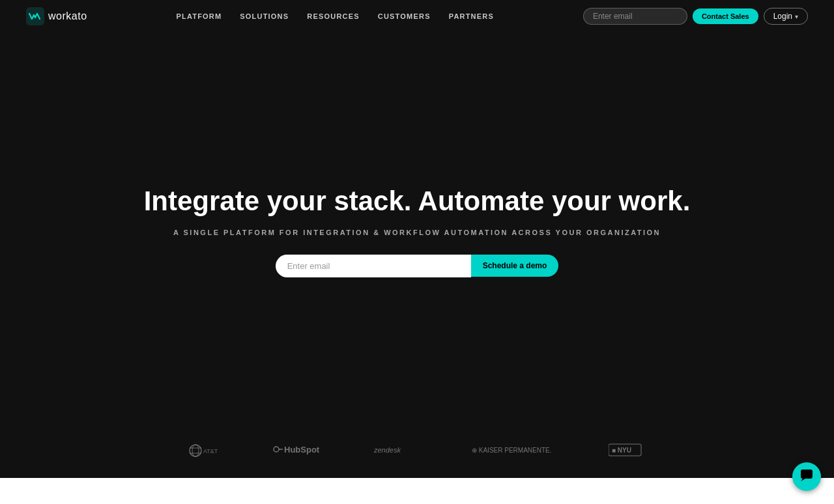  What do you see at coordinates (511, 451) in the screenshot?
I see `svg-text: ⊕ KAISER PERMANENTE.` at bounding box center [511, 451].